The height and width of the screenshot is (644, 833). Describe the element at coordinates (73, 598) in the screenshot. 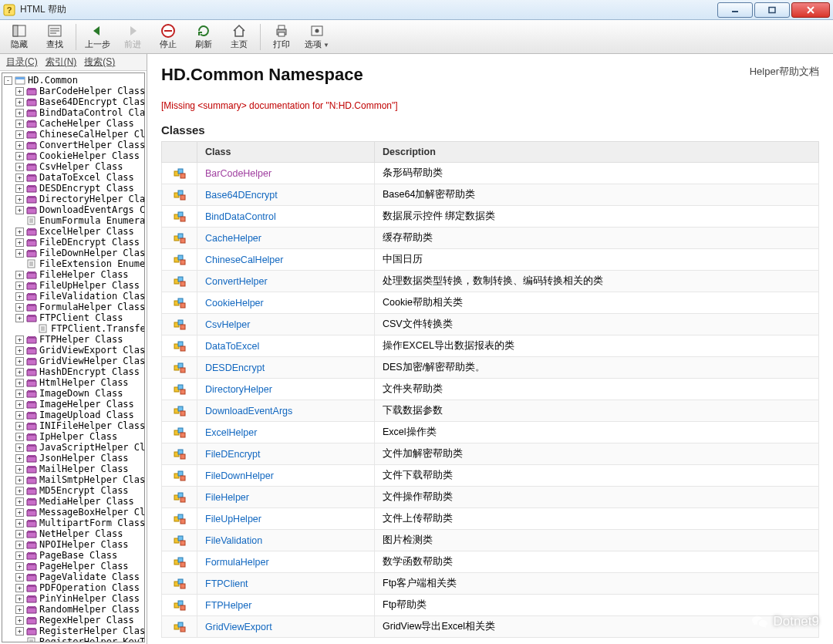

I see `tree-node: PinYinHelper Class` at that location.